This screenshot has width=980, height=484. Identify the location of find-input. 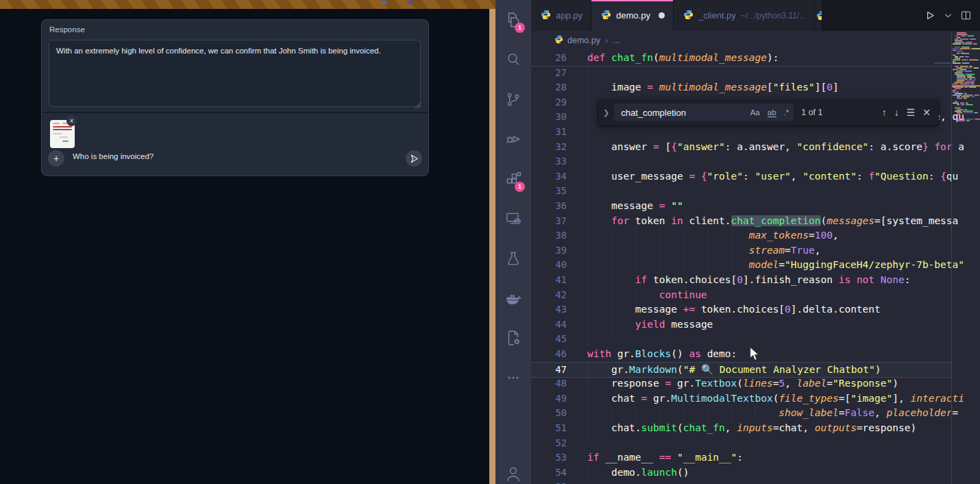
(683, 112).